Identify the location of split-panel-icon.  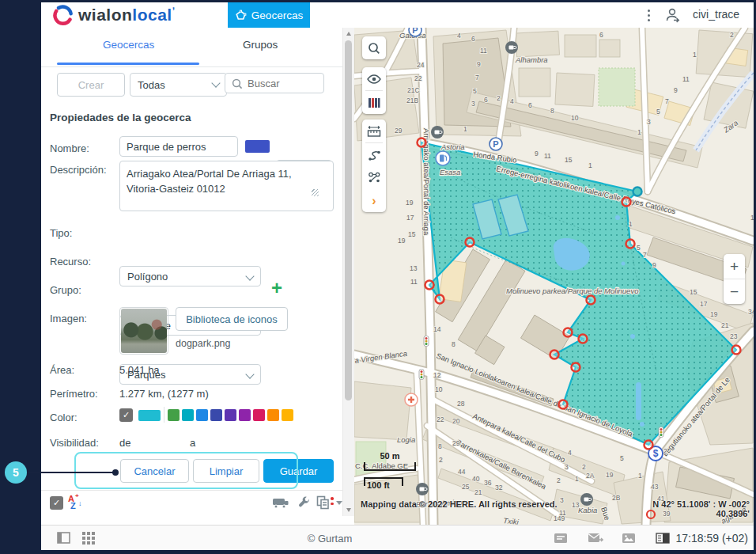
(663, 538).